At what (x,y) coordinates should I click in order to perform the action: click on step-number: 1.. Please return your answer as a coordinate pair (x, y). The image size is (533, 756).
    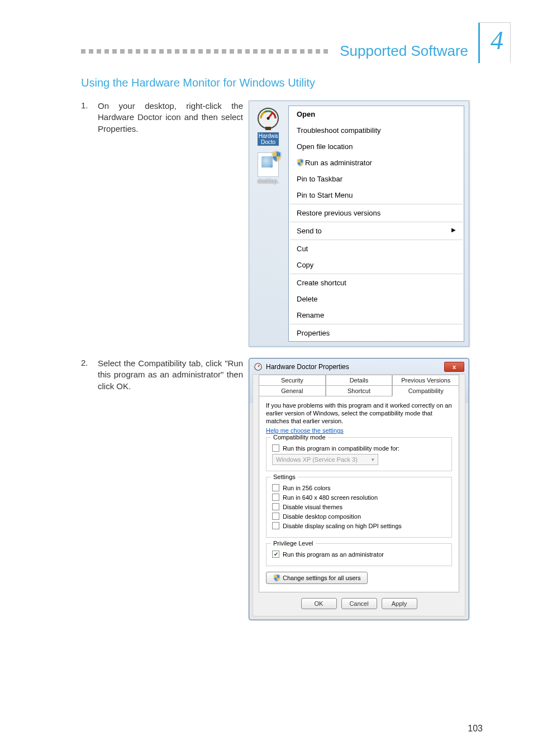
    Looking at the image, I should click on (88, 105).